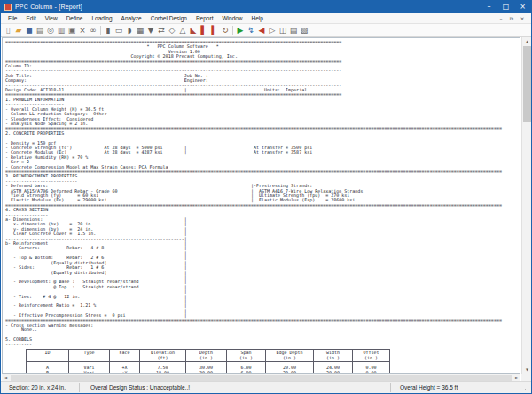 This screenshot has width=532, height=394. Describe the element at coordinates (225, 30) in the screenshot. I see `rotate-icon: ↻` at that location.